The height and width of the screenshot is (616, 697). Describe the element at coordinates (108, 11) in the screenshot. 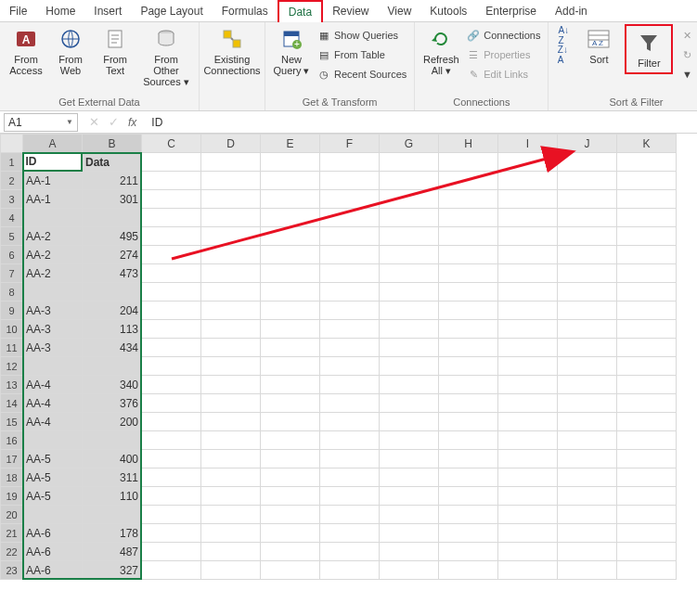

I see `tab-insert: Insert` at that location.